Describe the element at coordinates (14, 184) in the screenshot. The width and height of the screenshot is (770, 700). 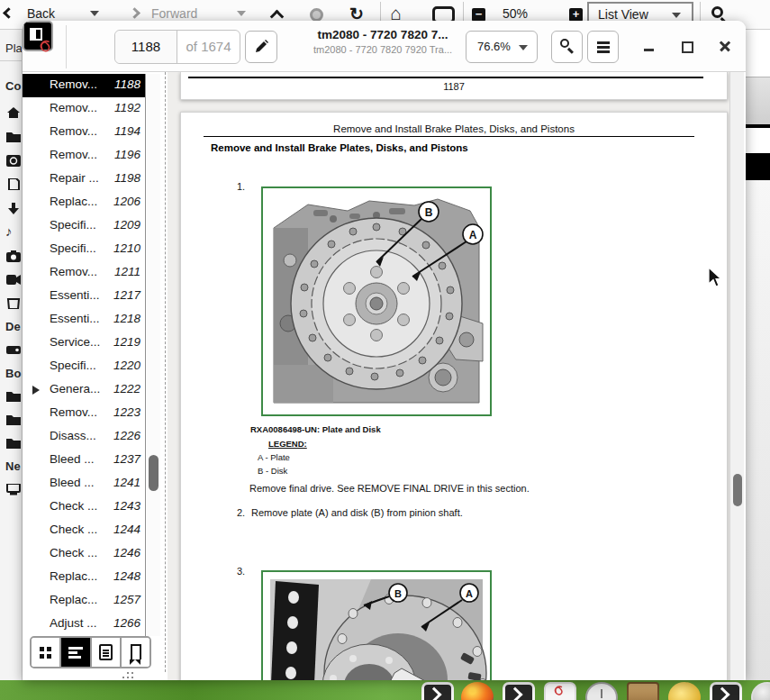
I see `documents-icon` at that location.